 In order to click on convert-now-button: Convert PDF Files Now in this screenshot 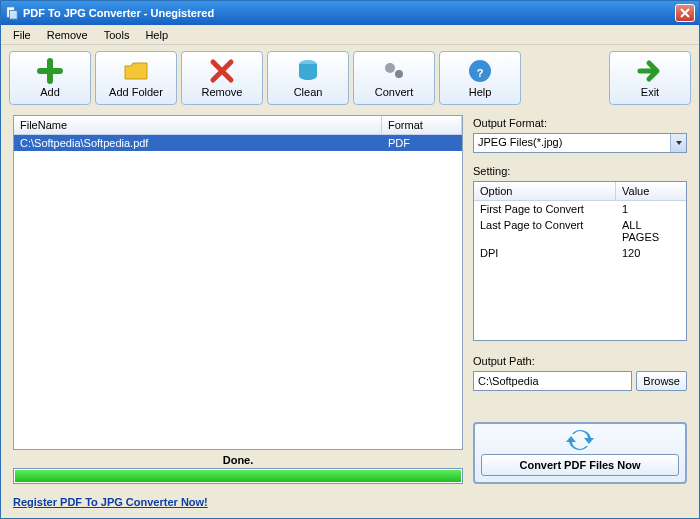, I will do `click(580, 465)`.